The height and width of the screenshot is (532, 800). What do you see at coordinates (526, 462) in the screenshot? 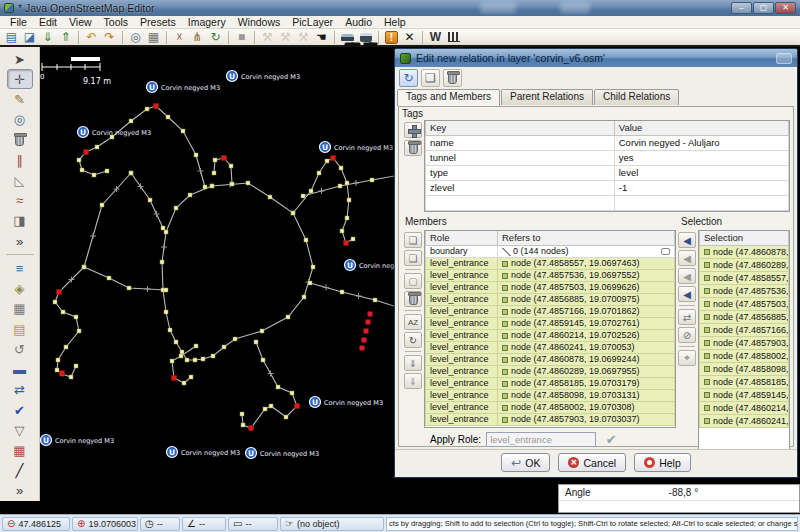
I see `ok-button: ↩ OK` at bounding box center [526, 462].